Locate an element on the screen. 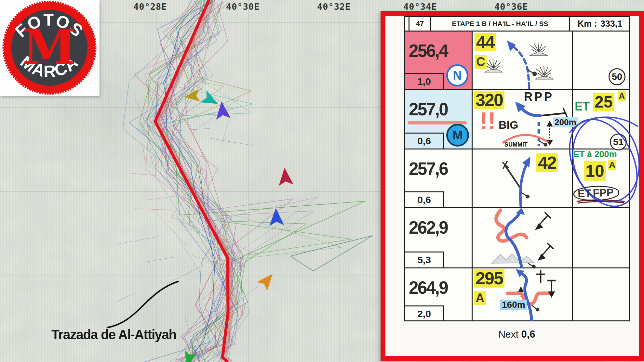  row5-distance-cell: 264,9 2,0 is located at coordinates (438, 295).